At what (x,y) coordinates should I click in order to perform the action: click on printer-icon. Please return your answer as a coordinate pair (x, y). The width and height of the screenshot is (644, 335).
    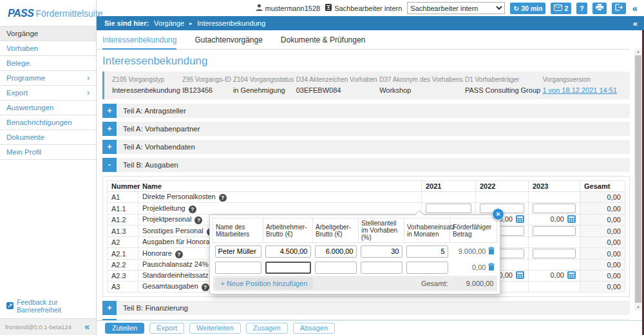
    Looking at the image, I should click on (600, 8).